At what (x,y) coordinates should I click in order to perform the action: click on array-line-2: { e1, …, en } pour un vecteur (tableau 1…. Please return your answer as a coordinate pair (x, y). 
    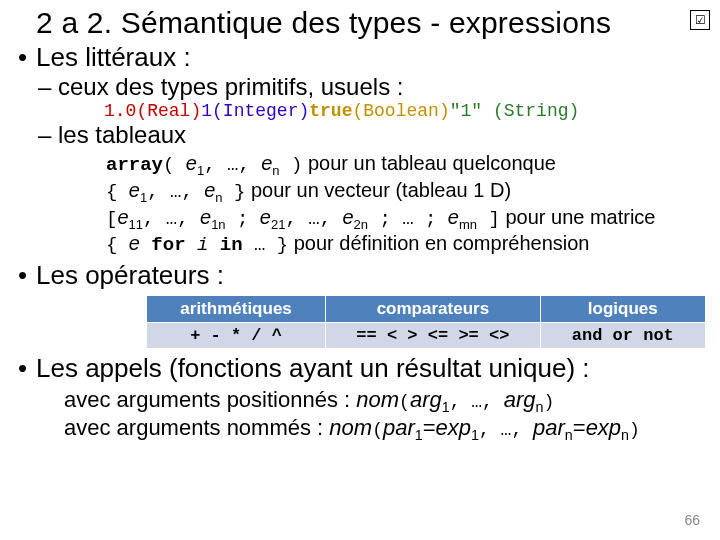
    Looking at the image, I should click on (406, 192).